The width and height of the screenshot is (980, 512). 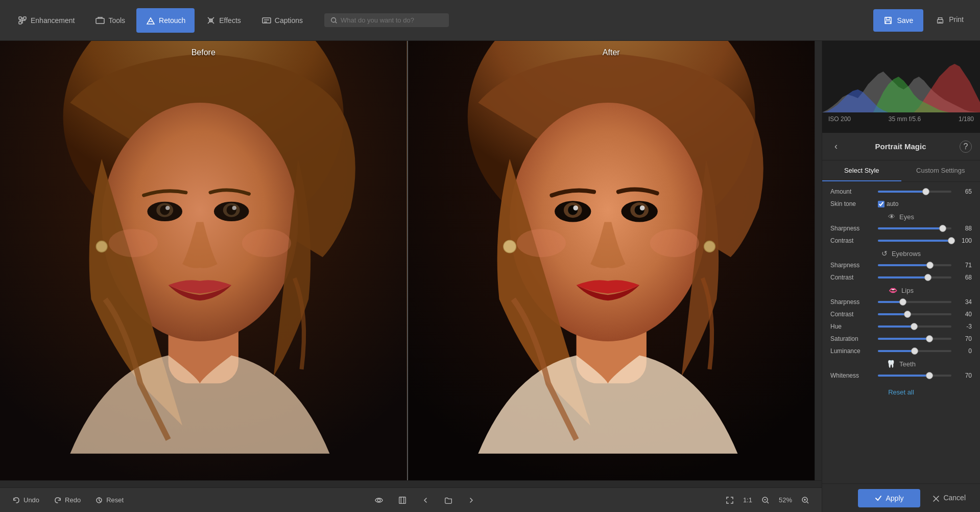 What do you see at coordinates (905, 20) in the screenshot?
I see `save-label: Save` at bounding box center [905, 20].